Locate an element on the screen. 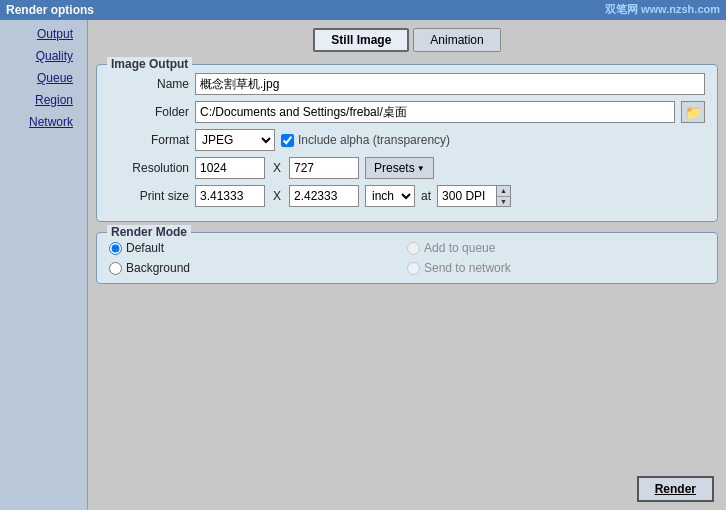 This screenshot has height=510, width=726. default-radio is located at coordinates (116, 248).